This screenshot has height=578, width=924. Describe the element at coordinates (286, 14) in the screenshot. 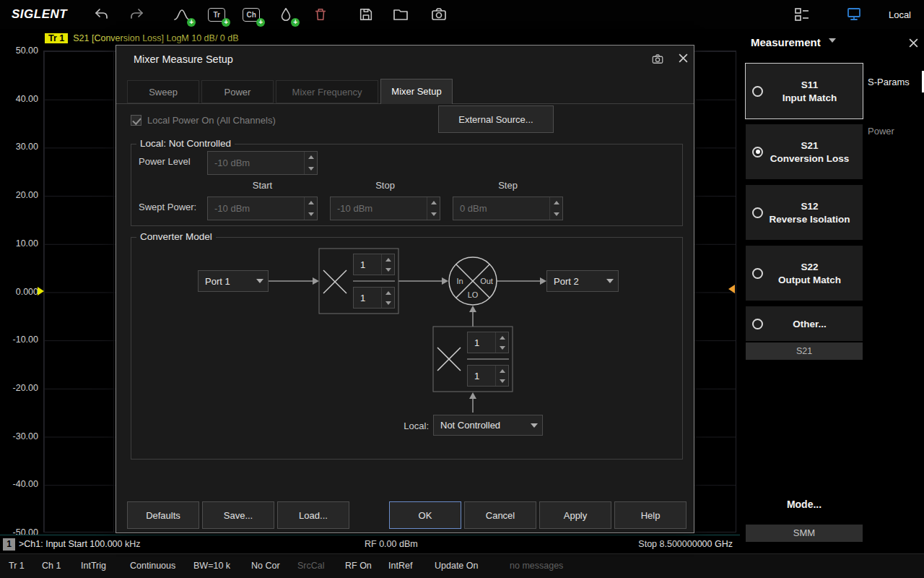

I see `add-marker-button: +` at that location.